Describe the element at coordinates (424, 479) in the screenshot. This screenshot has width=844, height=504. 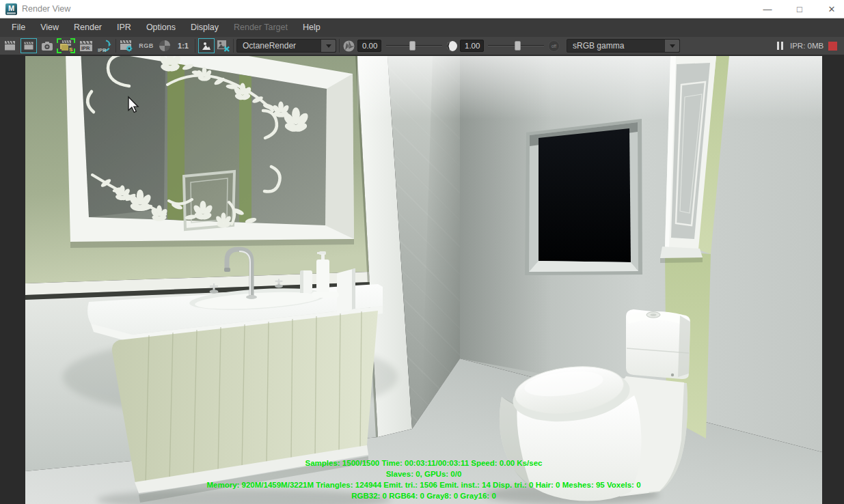
I see `render-stats-overlay: Samples: 1500/1500 Time: 00:03:11/00:03:…` at that location.